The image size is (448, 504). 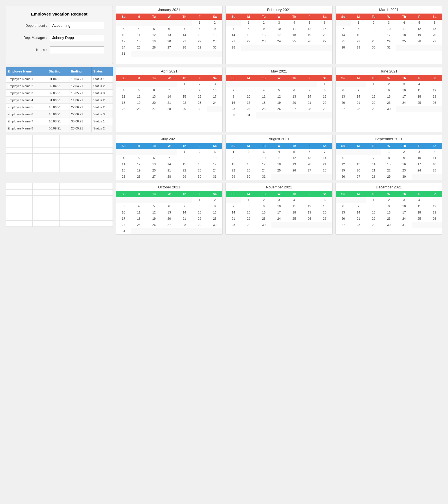 I want to click on aug-sun: Su, so click(x=233, y=146).